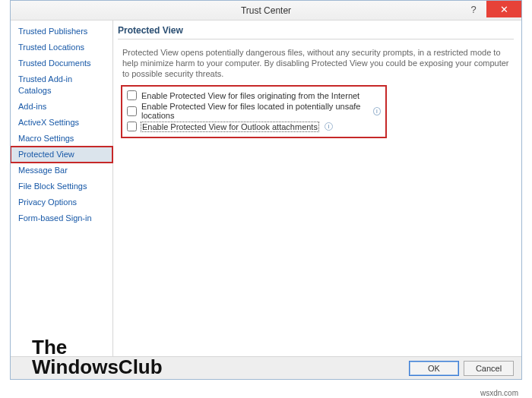 The width and height of the screenshot is (532, 398). What do you see at coordinates (504, 9) in the screenshot?
I see `close-icon: ✕` at bounding box center [504, 9].